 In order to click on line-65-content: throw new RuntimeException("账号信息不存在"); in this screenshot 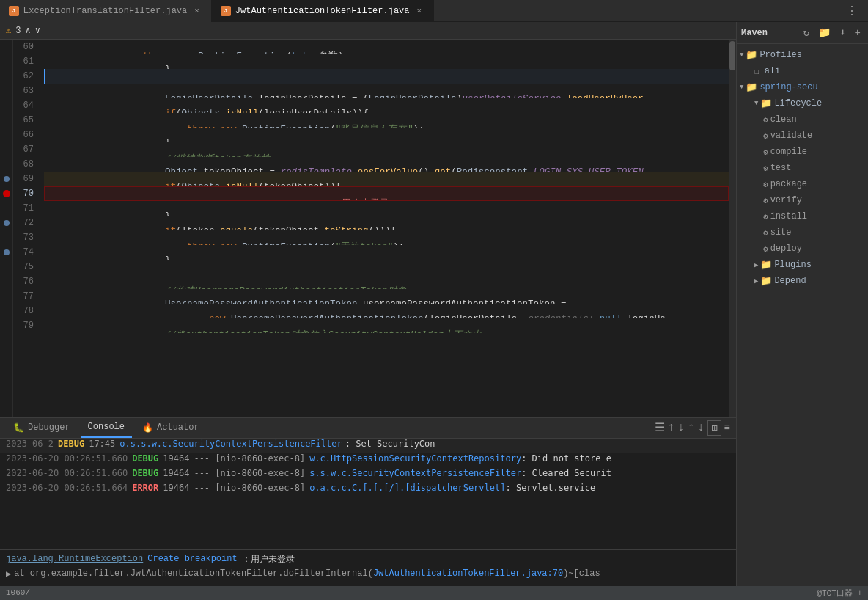, I will do `click(386, 120)`.